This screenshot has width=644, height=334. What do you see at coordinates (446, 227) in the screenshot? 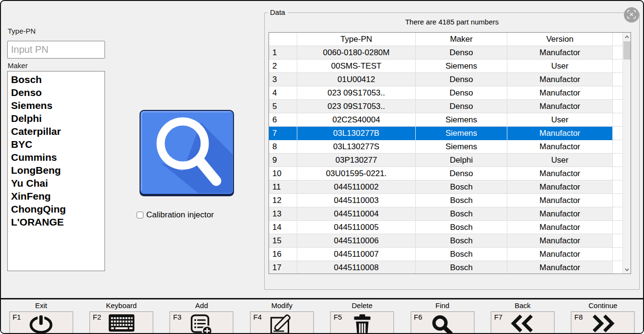
I see `table-row: 14 0445110005 Bosch Manufactor` at bounding box center [446, 227].